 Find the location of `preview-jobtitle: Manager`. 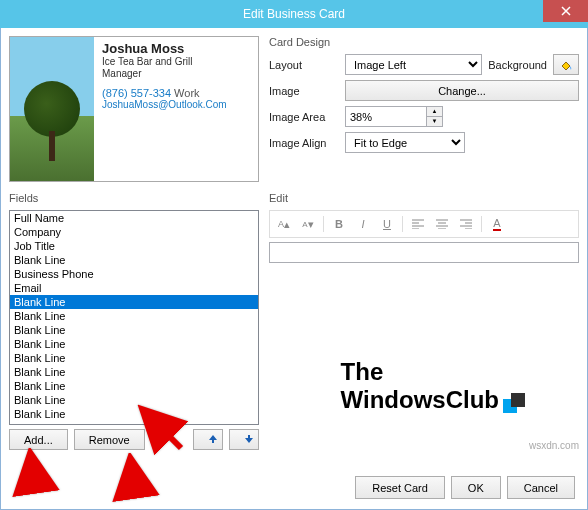

preview-jobtitle: Manager is located at coordinates (176, 74).